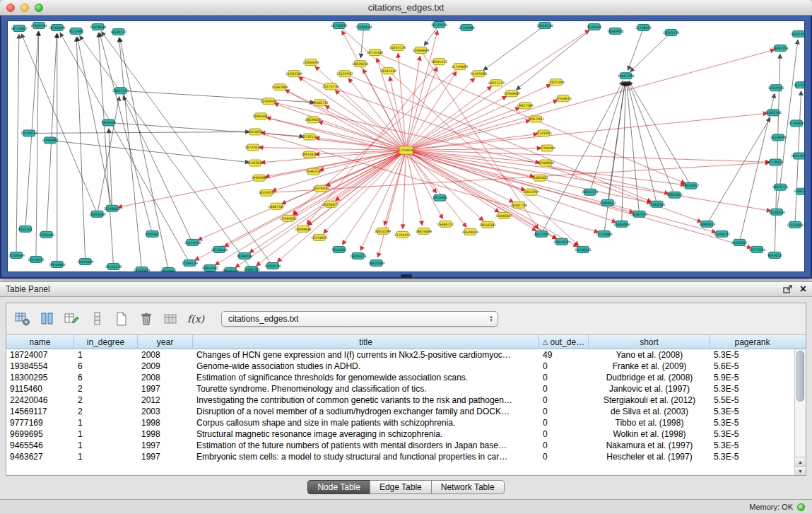  Describe the element at coordinates (106, 342) in the screenshot. I see `column-header-in_degree: in_degree` at that location.